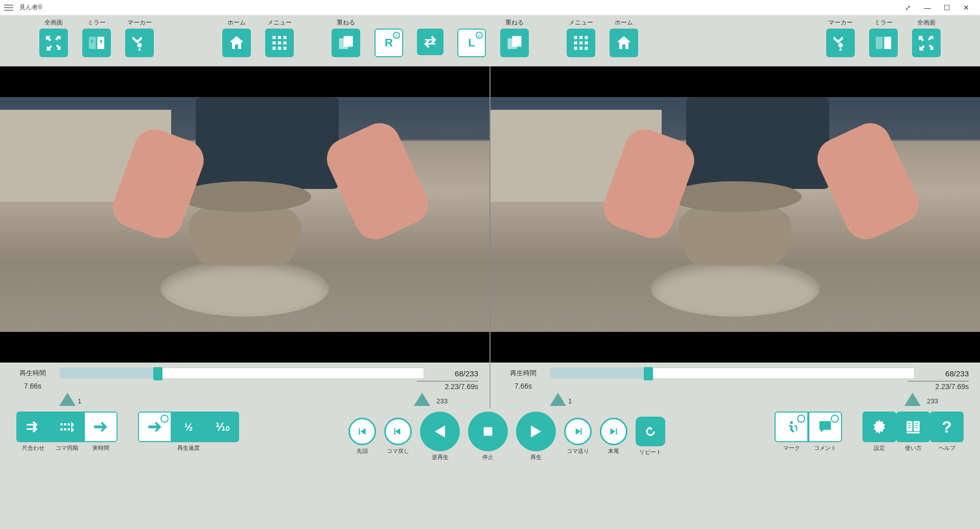 Image resolution: width=980 pixels, height=529 pixels. What do you see at coordinates (932, 401) in the screenshot?
I see `range-end-value-right: 233` at bounding box center [932, 401].